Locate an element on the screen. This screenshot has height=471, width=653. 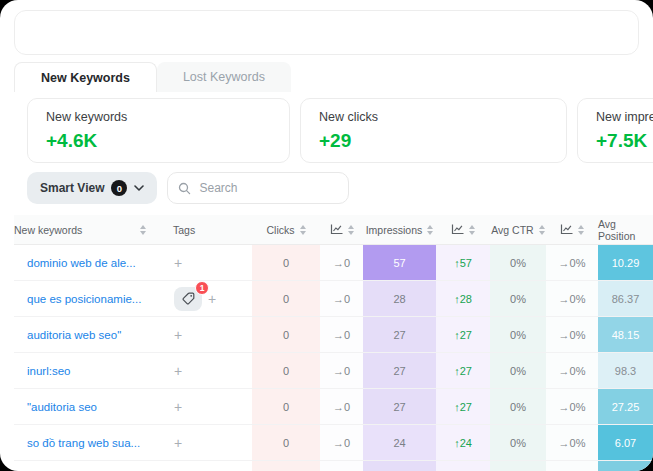
impressions-cell: 27 is located at coordinates (400, 334).